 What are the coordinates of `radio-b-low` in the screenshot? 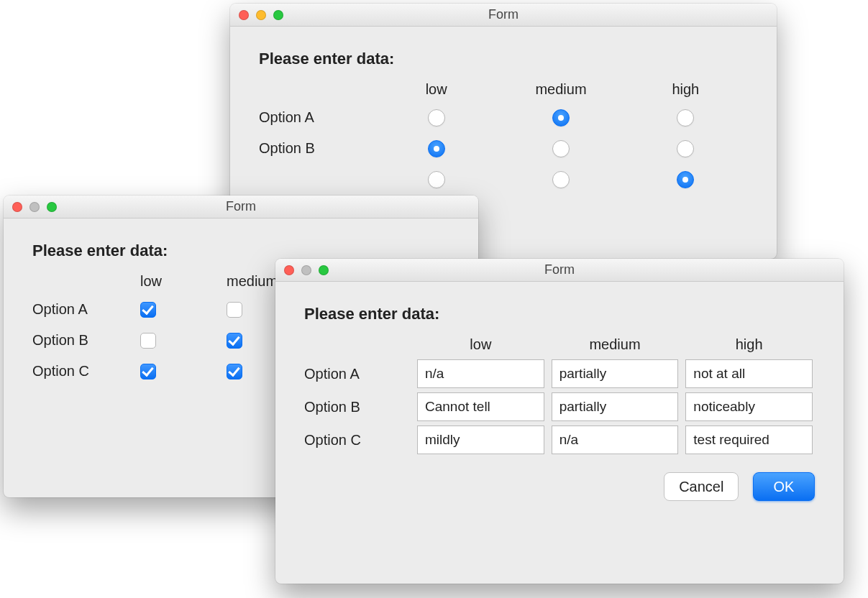 It's located at (437, 149).